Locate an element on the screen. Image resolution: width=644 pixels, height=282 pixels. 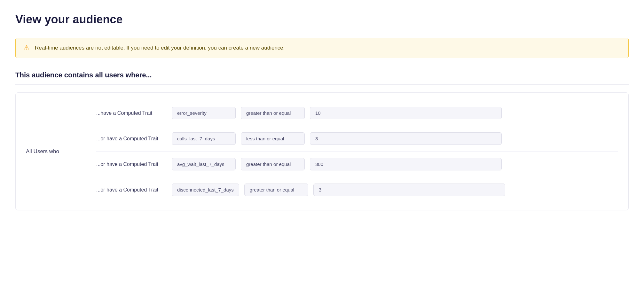
warning-banner: ⚠ Real-time audiences are not editable. … is located at coordinates (322, 48).